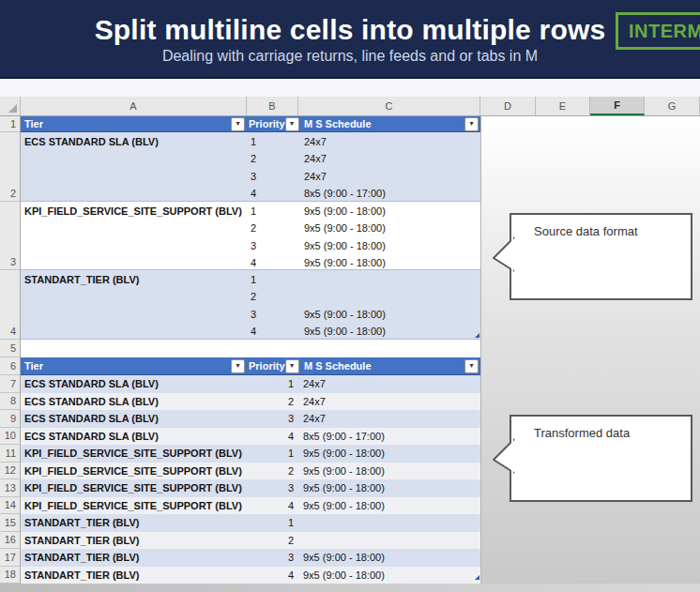 The height and width of the screenshot is (592, 700). Describe the element at coordinates (133, 106) in the screenshot. I see `column-header-a: A` at that location.